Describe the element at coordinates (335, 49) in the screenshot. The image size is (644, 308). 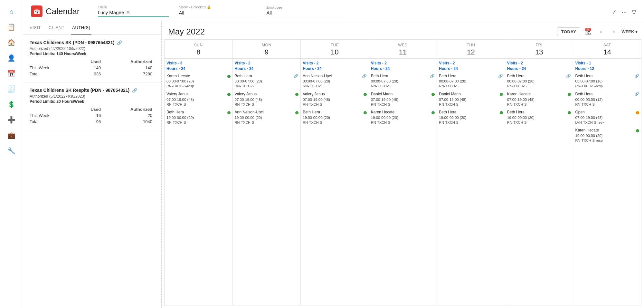
I see `day-header-cell: TUE 10` at that location.